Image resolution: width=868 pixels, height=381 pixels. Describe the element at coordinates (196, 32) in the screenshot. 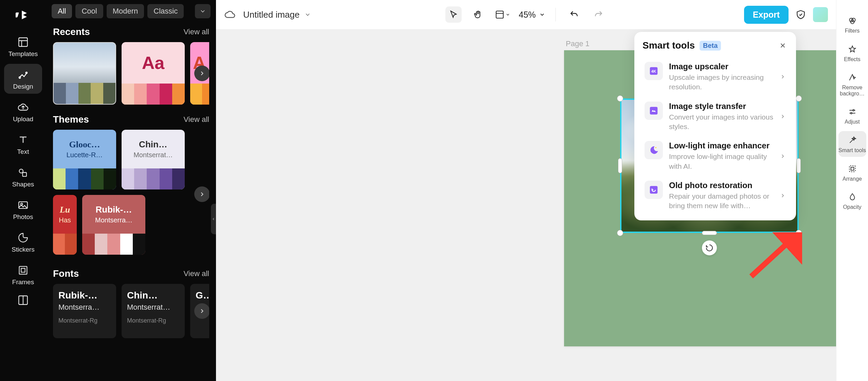

I see `recents-viewall: View all` at that location.